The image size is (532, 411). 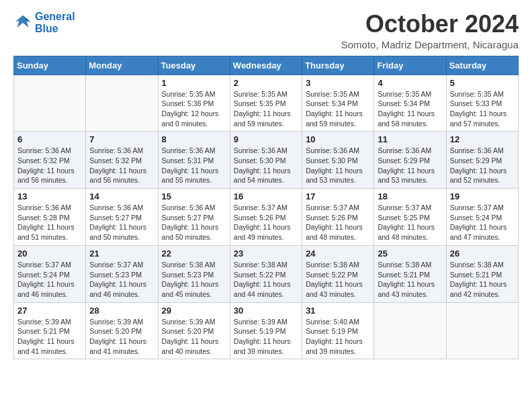 I want to click on day-number: 25, so click(x=410, y=254).